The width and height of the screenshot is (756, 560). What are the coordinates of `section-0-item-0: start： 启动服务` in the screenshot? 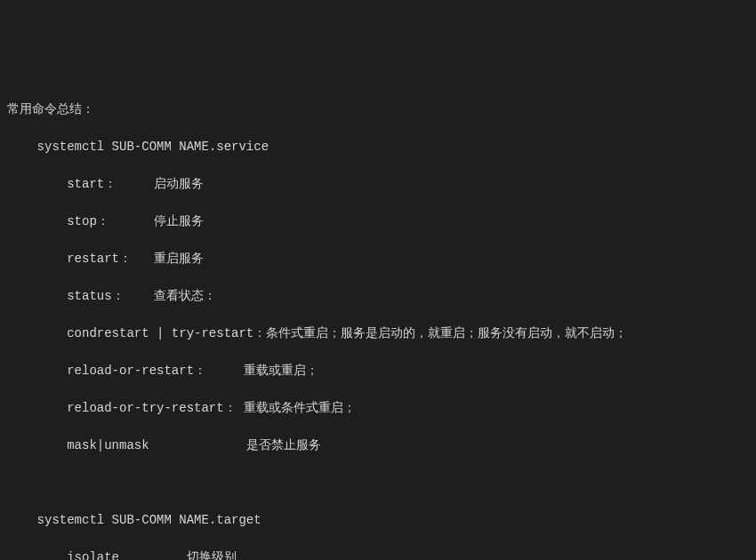 It's located at (378, 185).